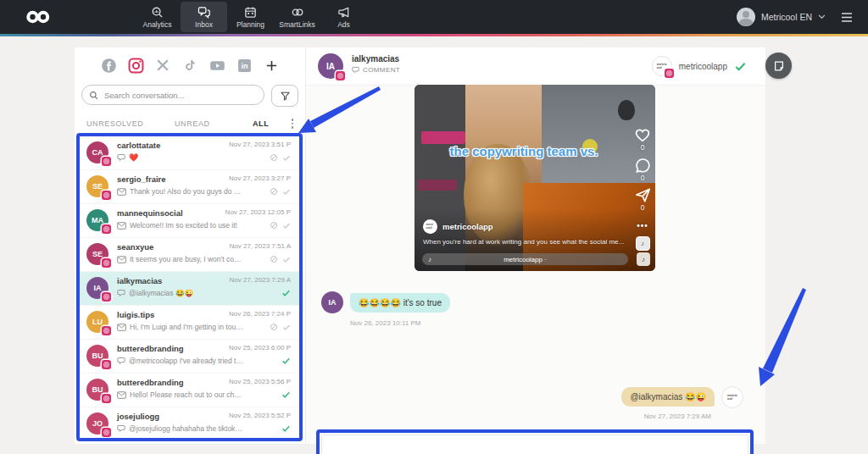 This screenshot has height=454, width=868. I want to click on reel-caption: When you're hard at work writing and you…, so click(525, 242).